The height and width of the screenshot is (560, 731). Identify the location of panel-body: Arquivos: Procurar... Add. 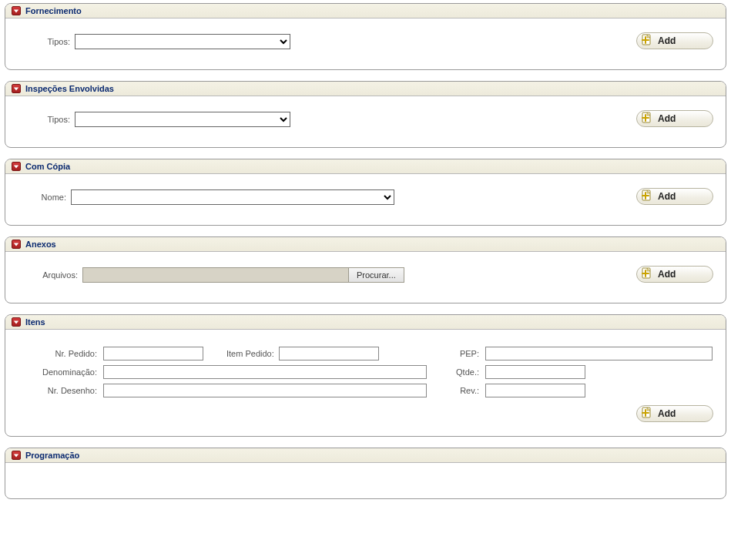
(365, 277).